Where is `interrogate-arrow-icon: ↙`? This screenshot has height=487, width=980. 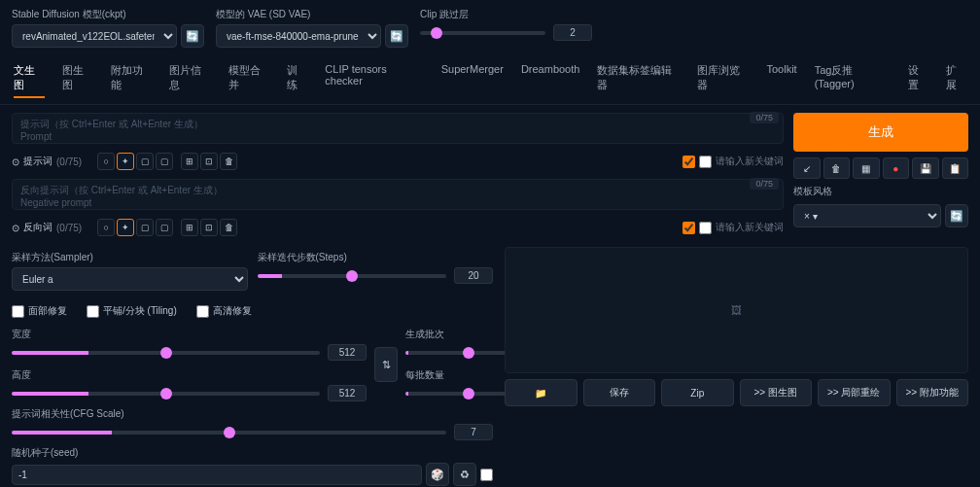
interrogate-arrow-icon: ↙ is located at coordinates (807, 168).